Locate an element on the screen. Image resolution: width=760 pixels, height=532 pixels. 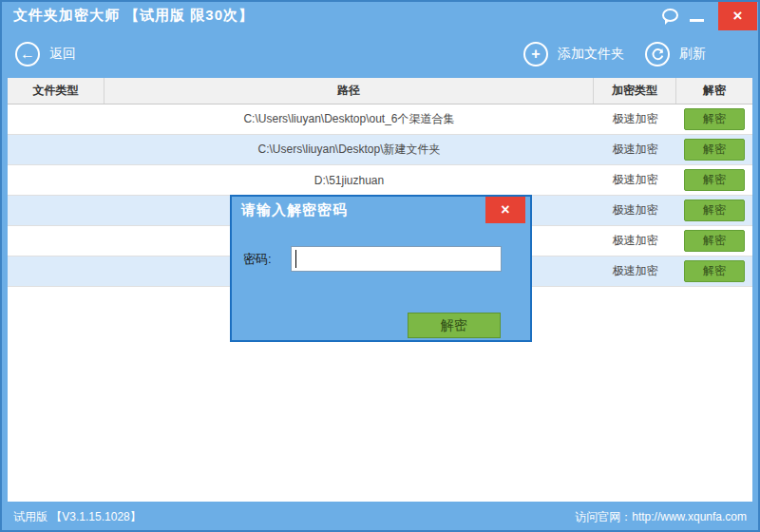
column-header-enc-type: 加密类型 is located at coordinates (635, 91).